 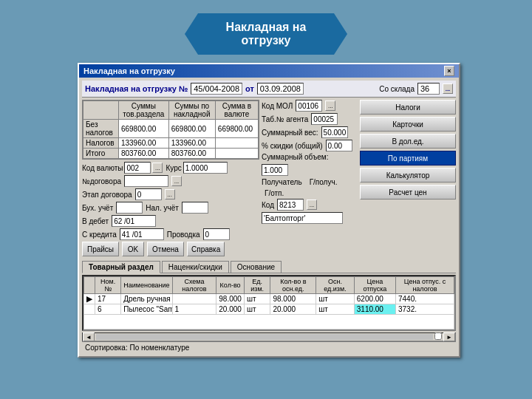 What do you see at coordinates (281, 89) in the screenshot?
I see `invoice-date: 03.09.2008` at bounding box center [281, 89].